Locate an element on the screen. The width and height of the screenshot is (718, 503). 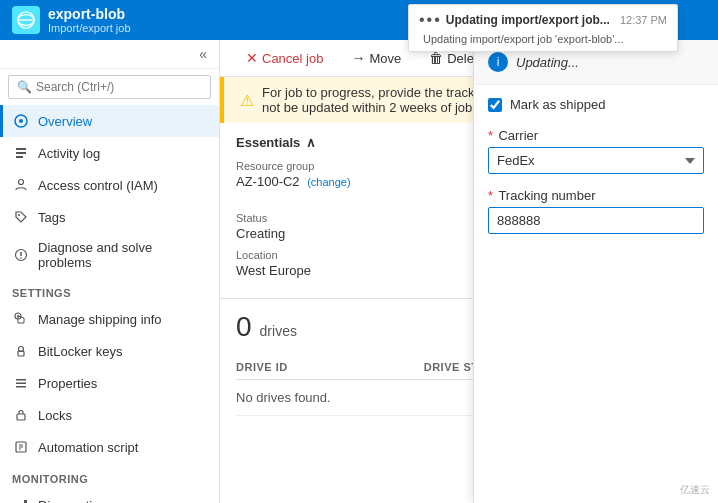
chevron-up-icon: ∧ is located at coordinates (311, 142).